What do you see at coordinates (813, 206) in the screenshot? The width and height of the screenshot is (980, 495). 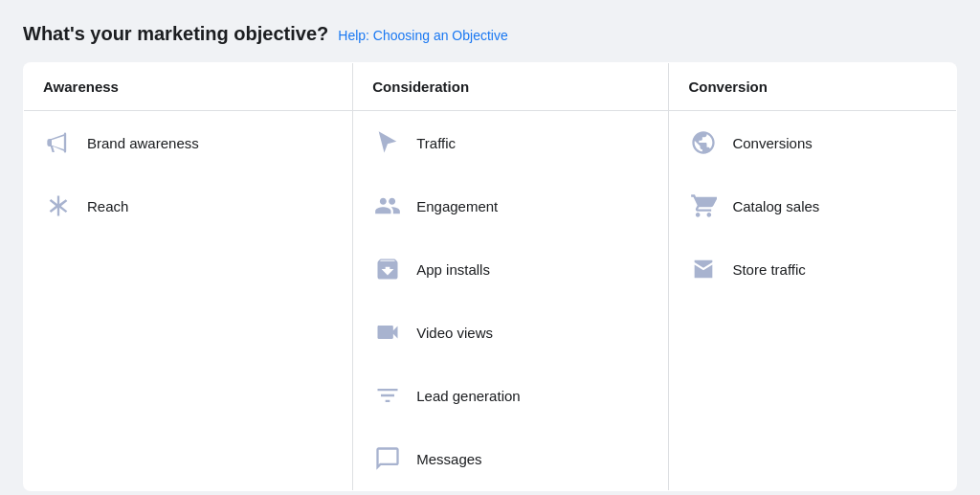 I see `item-catalog-sales: Catalog sales` at bounding box center [813, 206].